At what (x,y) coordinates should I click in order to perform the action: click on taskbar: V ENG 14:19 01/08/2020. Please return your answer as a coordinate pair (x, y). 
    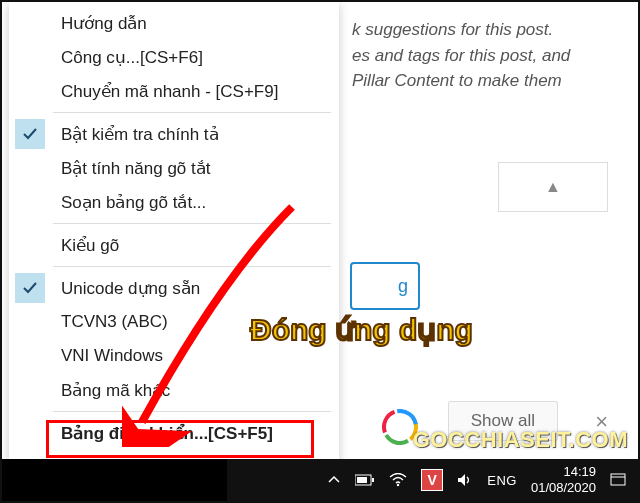
    Looking at the image, I should click on (320, 480).